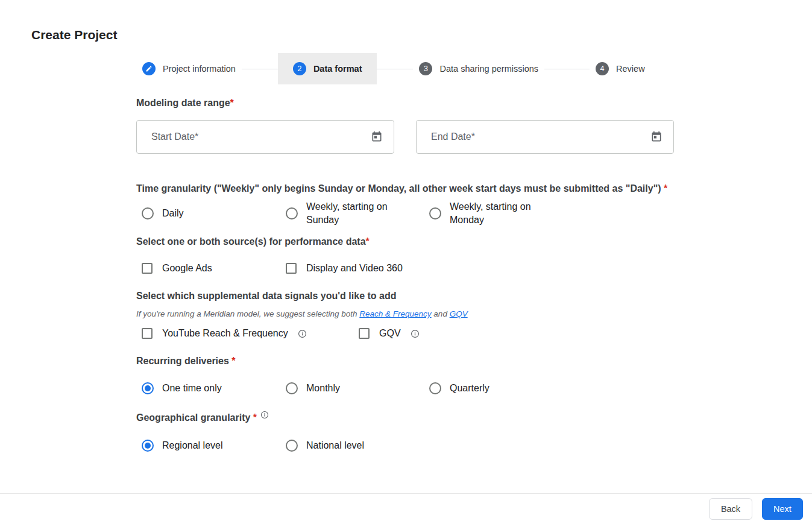 This screenshot has height=524, width=812. Describe the element at coordinates (459, 388) in the screenshot. I see `radio-quarterly: Quarterly` at that location.